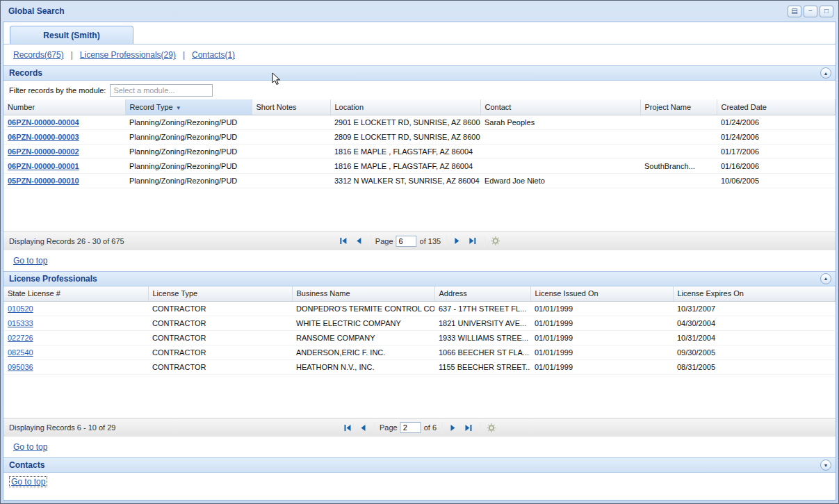  Describe the element at coordinates (826, 73) in the screenshot. I see `records-collapse-button: ▲` at that location.